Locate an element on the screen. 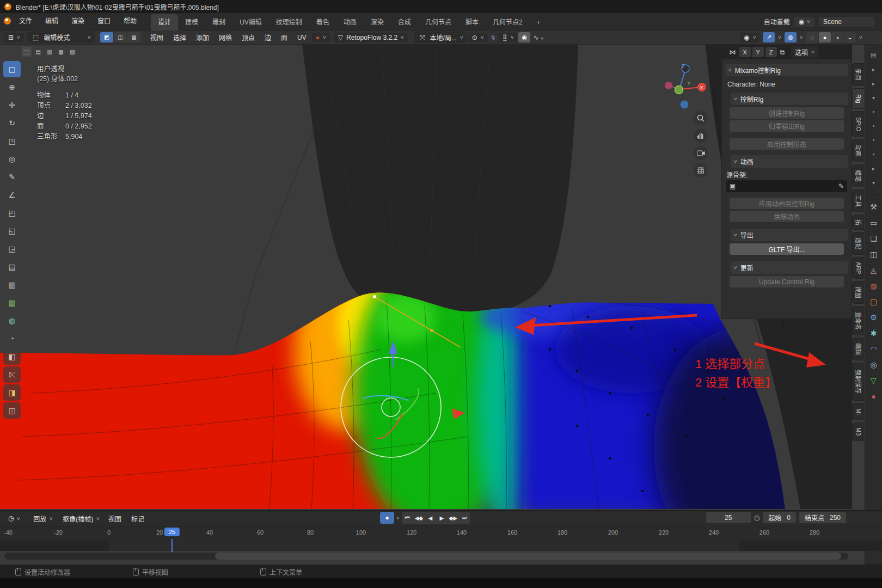  pan-hand-button is located at coordinates (701, 136).